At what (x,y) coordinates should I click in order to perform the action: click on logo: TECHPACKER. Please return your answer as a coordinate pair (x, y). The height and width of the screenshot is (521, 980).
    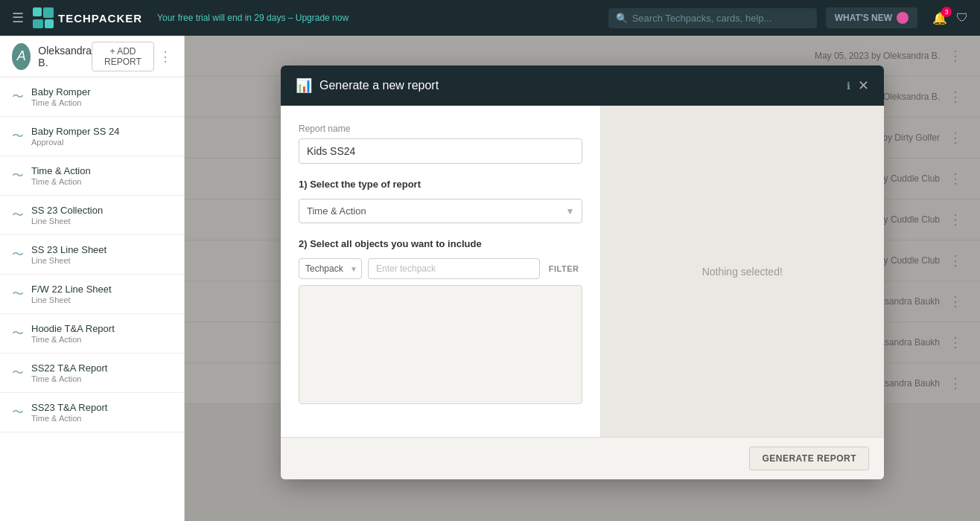
    Looking at the image, I should click on (88, 18).